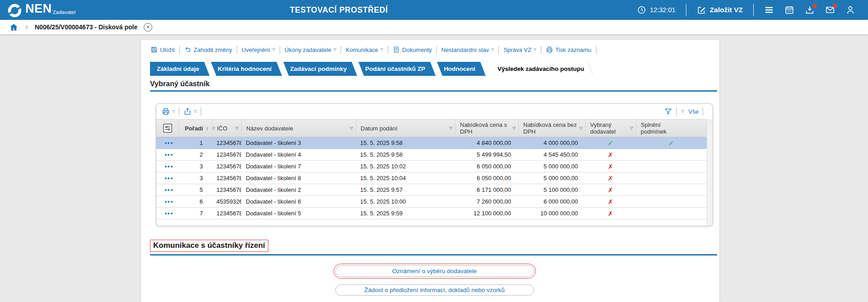 The image size is (868, 302). Describe the element at coordinates (168, 112) in the screenshot. I see `table-print-button: ▽` at that location.